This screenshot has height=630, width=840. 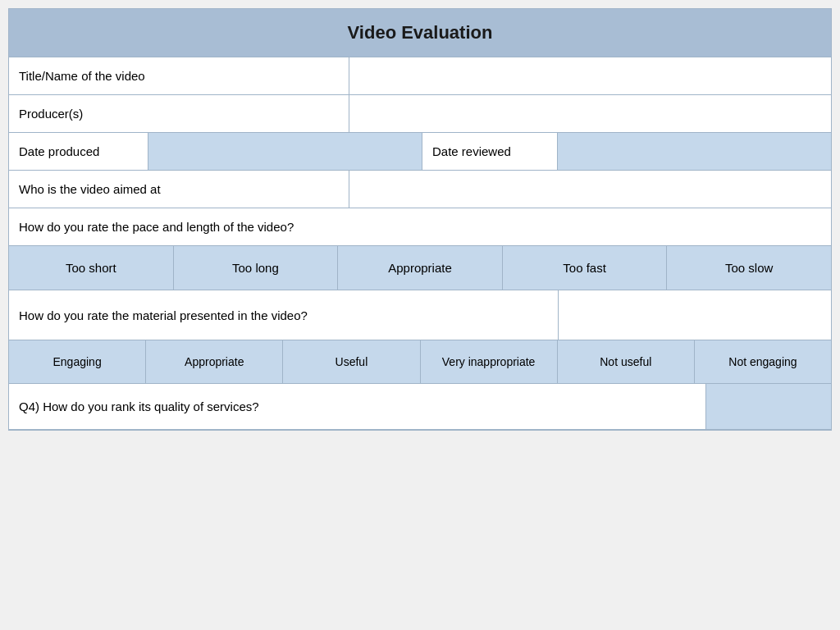 I want to click on date-reviewed-value, so click(x=694, y=151).